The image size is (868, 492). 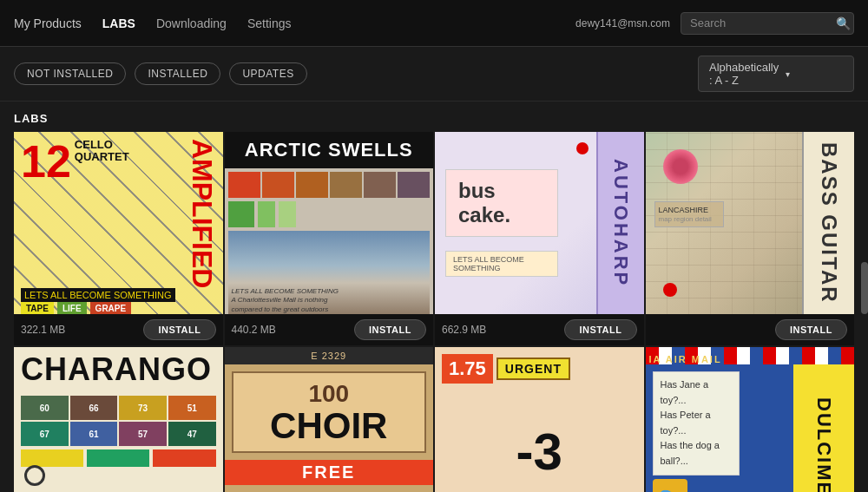 I want to click on product-card-amplified-quartet: 12 CELLOQUARTET AMPLIFIED LETS ALL BECOM…, so click(x=118, y=239).